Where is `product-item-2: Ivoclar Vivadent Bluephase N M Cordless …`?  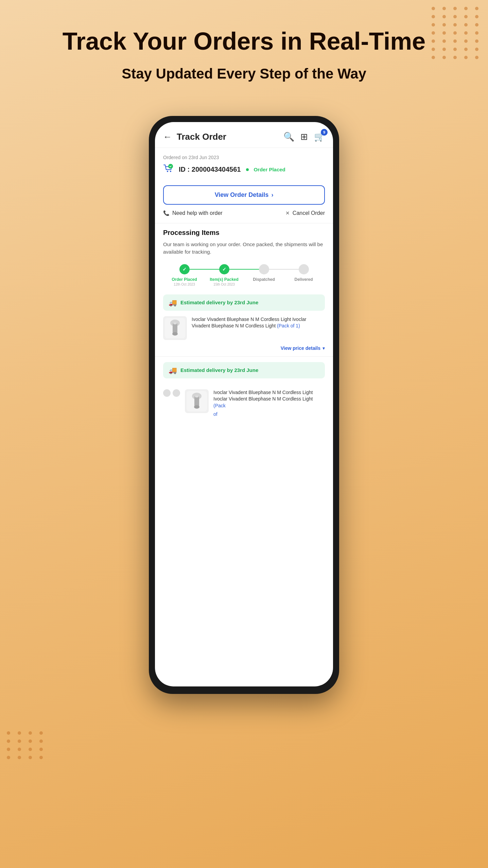
product-item-2: Ivoclar Vivadent Bluephase N M Cordless … is located at coordinates (244, 401).